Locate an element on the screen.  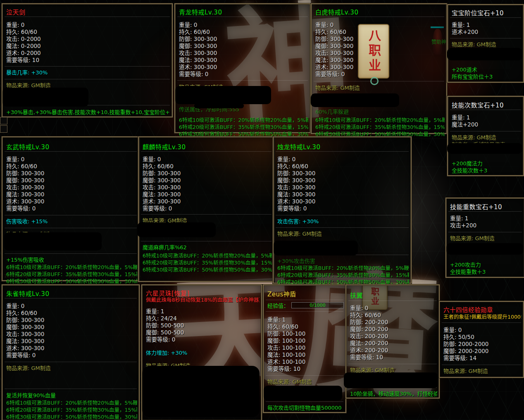
stat-line: 道术: 200-200 is located at coordinates (393, 351).